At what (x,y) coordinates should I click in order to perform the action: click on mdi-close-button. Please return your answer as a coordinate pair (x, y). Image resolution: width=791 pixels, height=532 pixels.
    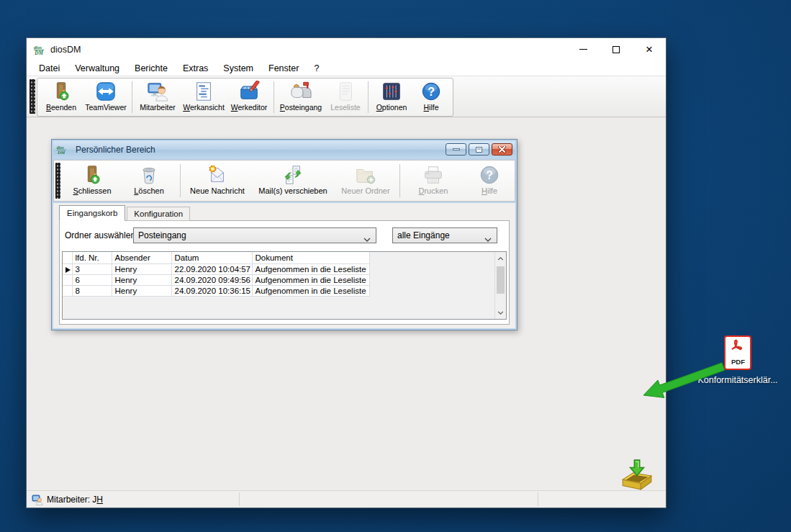
    Looking at the image, I should click on (502, 150).